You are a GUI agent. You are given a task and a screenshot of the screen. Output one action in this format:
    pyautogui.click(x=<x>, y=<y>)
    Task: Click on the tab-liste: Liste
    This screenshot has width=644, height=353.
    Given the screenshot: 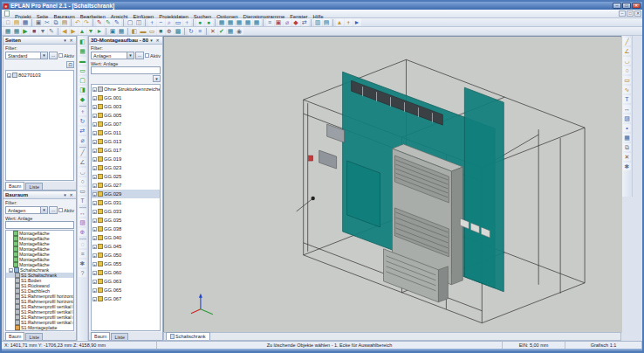 What is the action you would take?
    pyautogui.click(x=120, y=336)
    